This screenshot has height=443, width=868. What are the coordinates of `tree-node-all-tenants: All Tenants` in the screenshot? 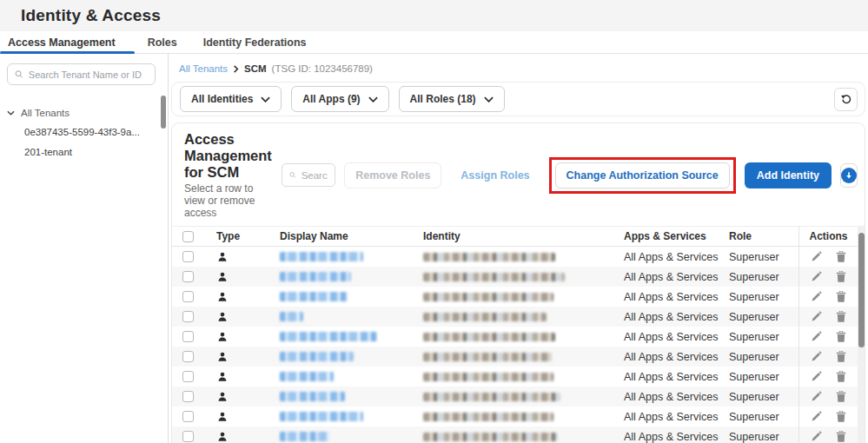 It's located at (83, 113).